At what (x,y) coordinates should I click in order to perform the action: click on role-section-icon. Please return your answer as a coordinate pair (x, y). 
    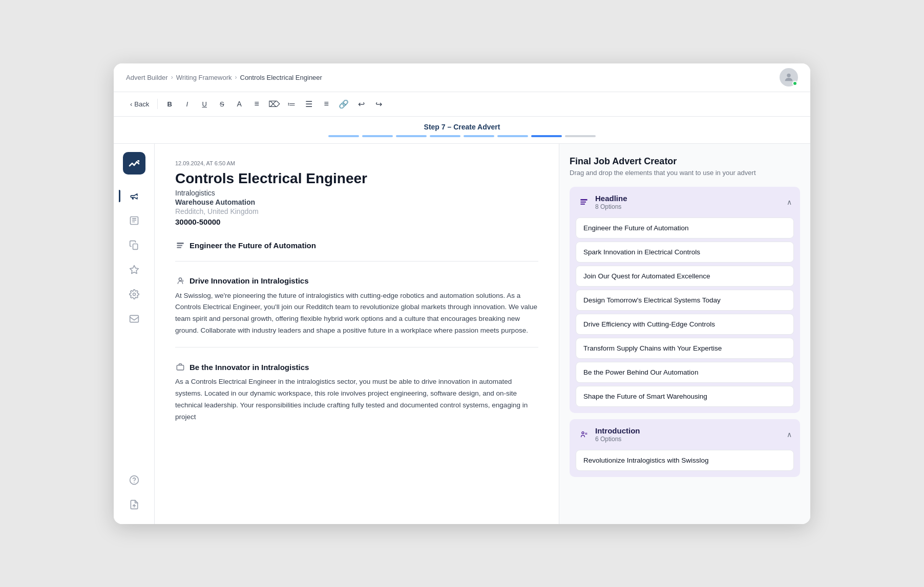
    Looking at the image, I should click on (180, 367).